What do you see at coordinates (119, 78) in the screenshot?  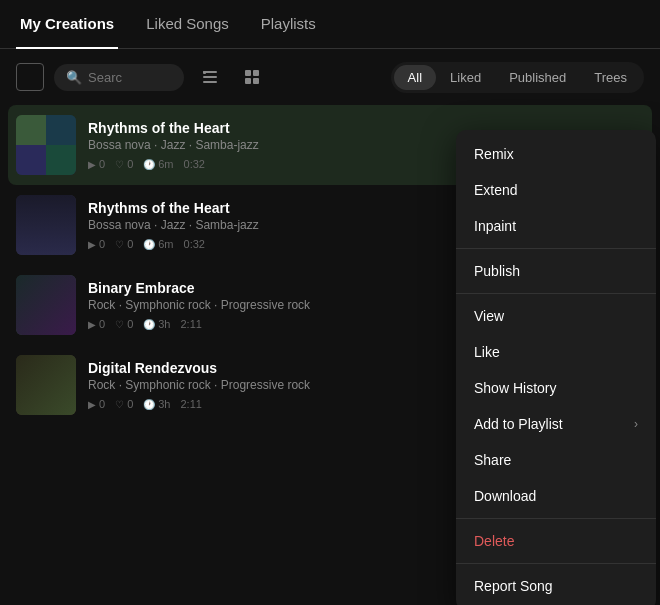 I see `search-box: 🔍` at bounding box center [119, 78].